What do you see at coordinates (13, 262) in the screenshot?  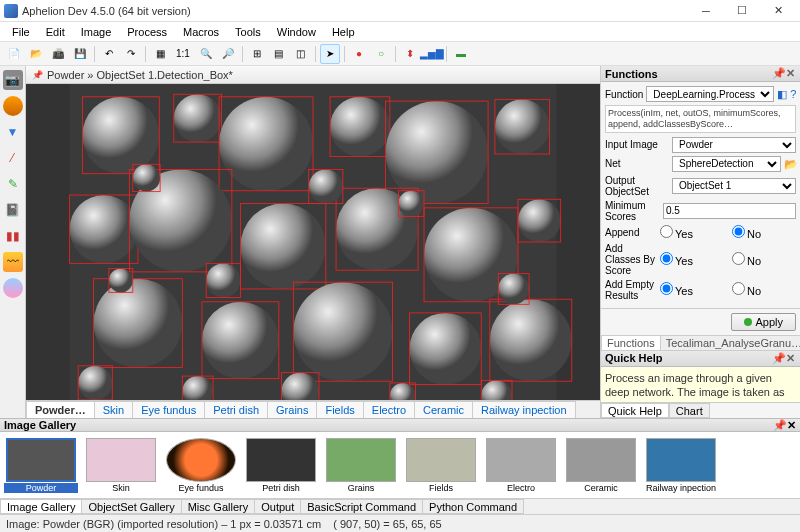 I see `wave-icon: 〰` at bounding box center [13, 262].